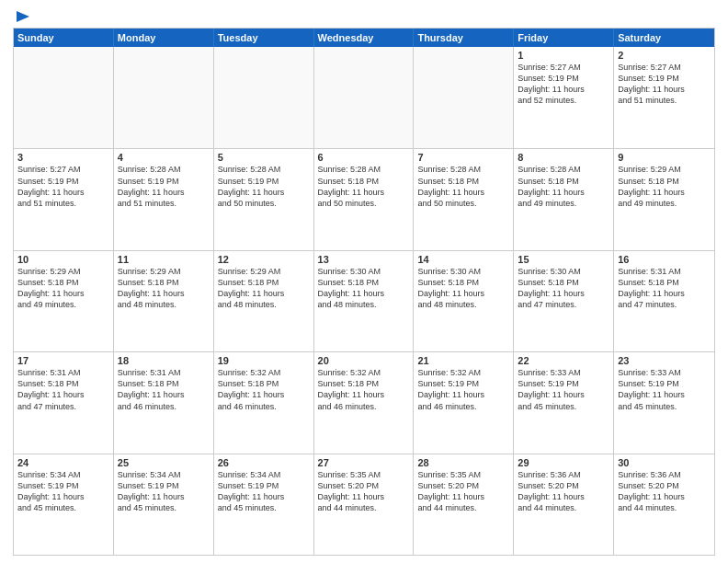  What do you see at coordinates (264, 361) in the screenshot?
I see `day-number: 19` at bounding box center [264, 361].